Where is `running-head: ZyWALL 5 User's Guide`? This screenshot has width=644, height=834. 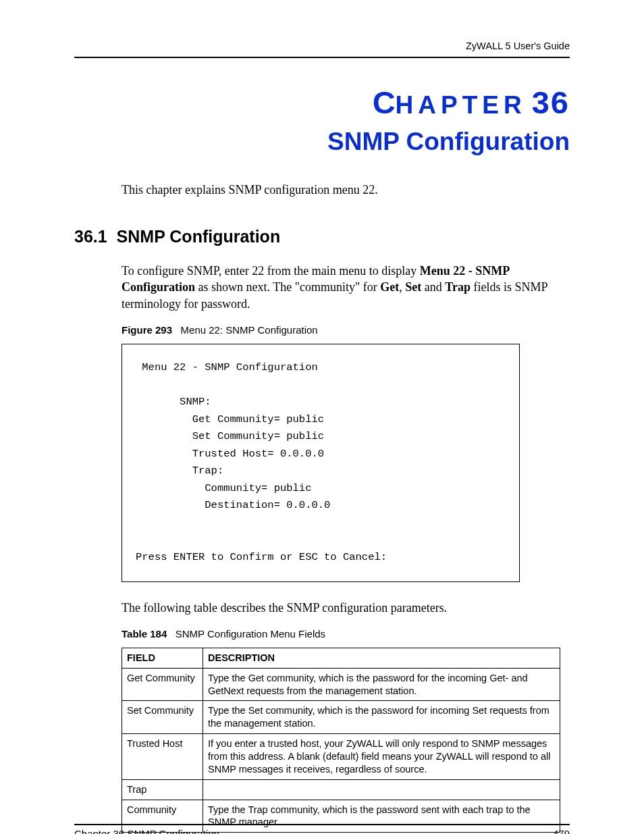 running-head: ZyWALL 5 User's Guide is located at coordinates (322, 46).